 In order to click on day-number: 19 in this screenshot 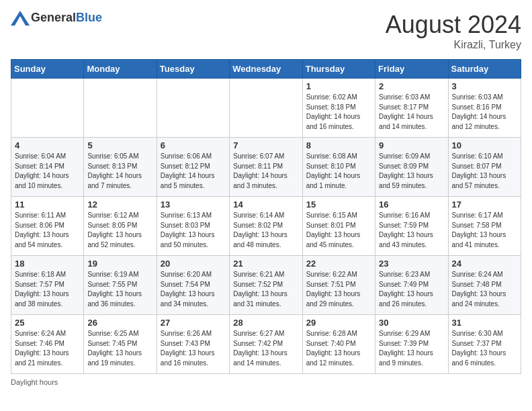, I will do `click(120, 263)`.